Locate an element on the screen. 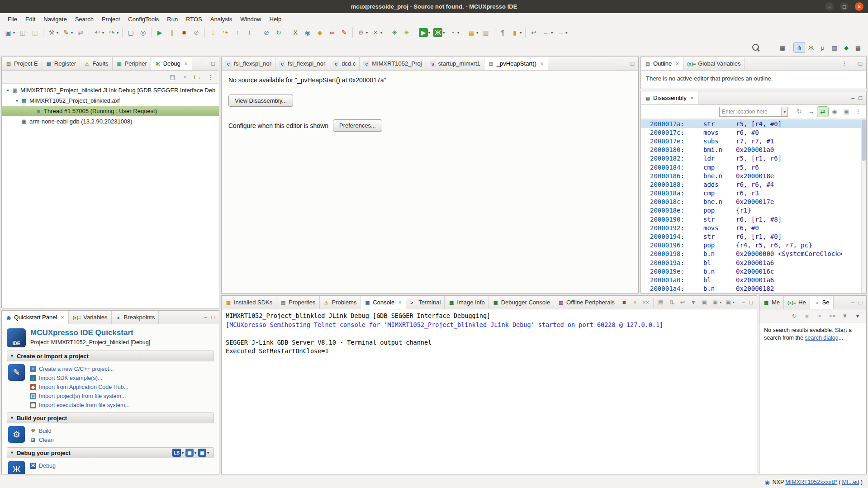 Image resolution: width=868 pixels, height=488 pixels. external-tools-icon: ⚙ ▾ is located at coordinates (362, 33).